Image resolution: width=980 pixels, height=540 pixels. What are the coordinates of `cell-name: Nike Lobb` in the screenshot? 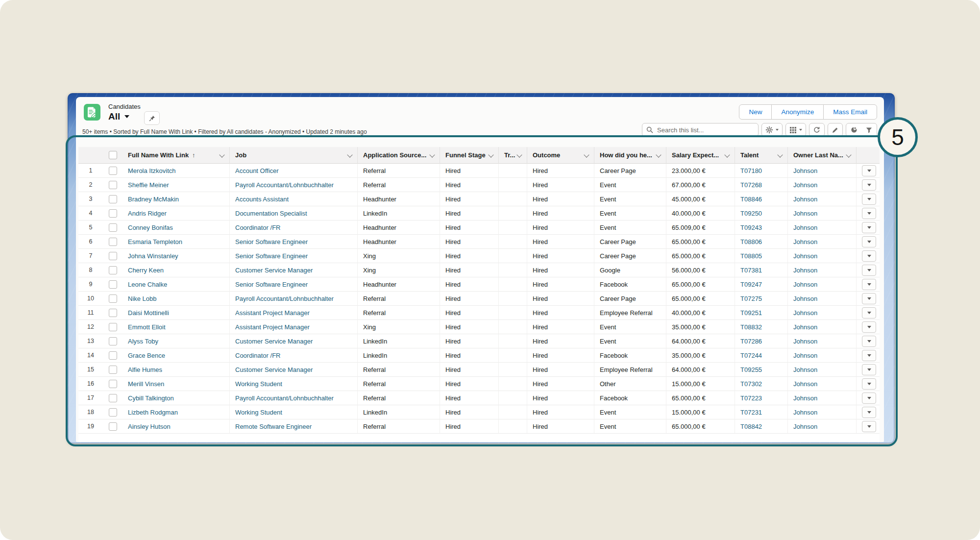 It's located at (176, 299).